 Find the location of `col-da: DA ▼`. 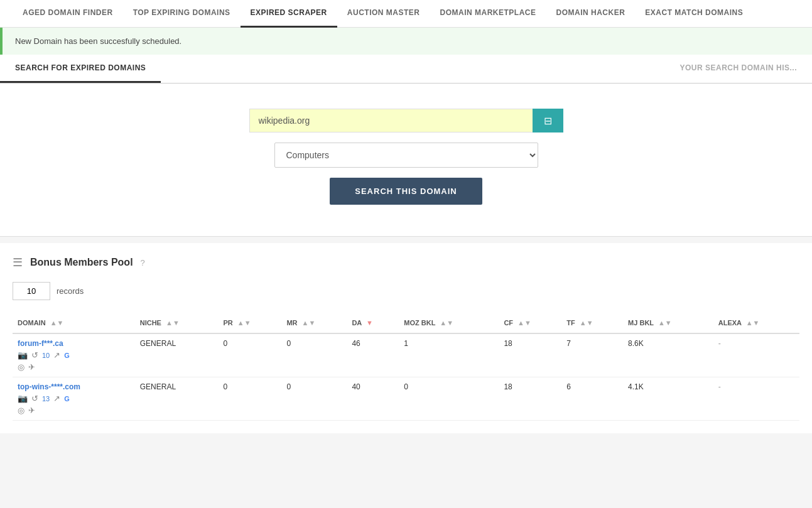

col-da: DA ▼ is located at coordinates (373, 323).